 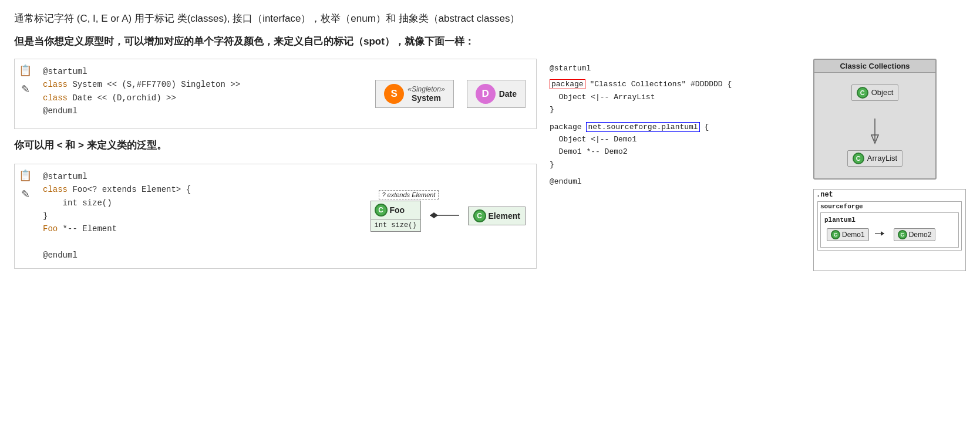 I want to click on plantuml-label: plantuml, so click(x=890, y=220).